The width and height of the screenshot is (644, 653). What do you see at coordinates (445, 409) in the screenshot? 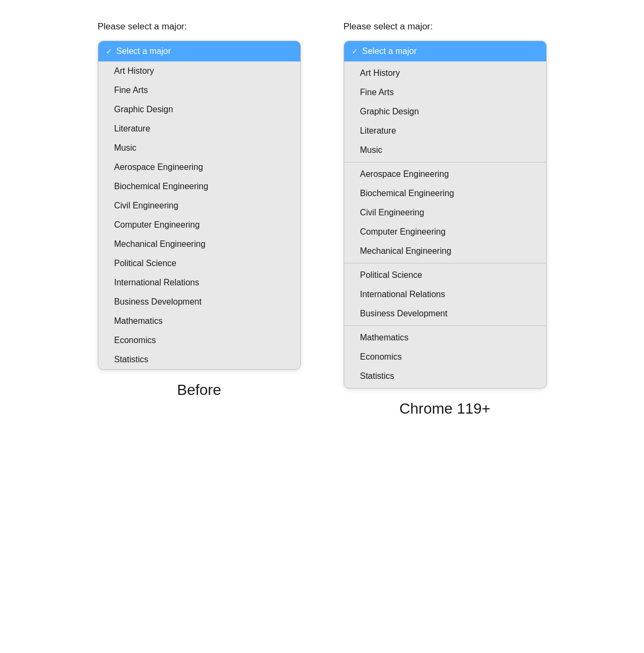
I see `after-caption: Chrome 119+` at bounding box center [445, 409].